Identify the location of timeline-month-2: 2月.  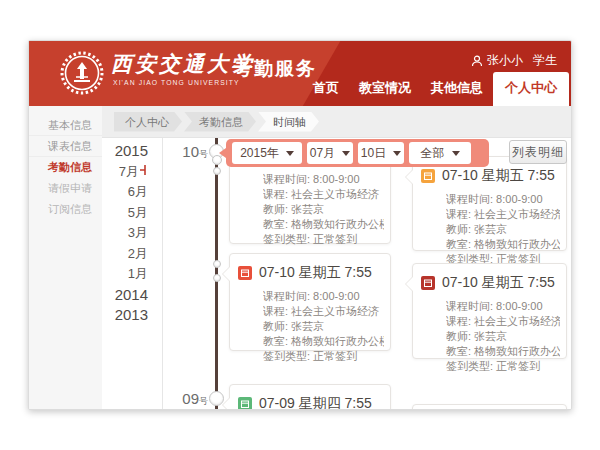
(130, 254).